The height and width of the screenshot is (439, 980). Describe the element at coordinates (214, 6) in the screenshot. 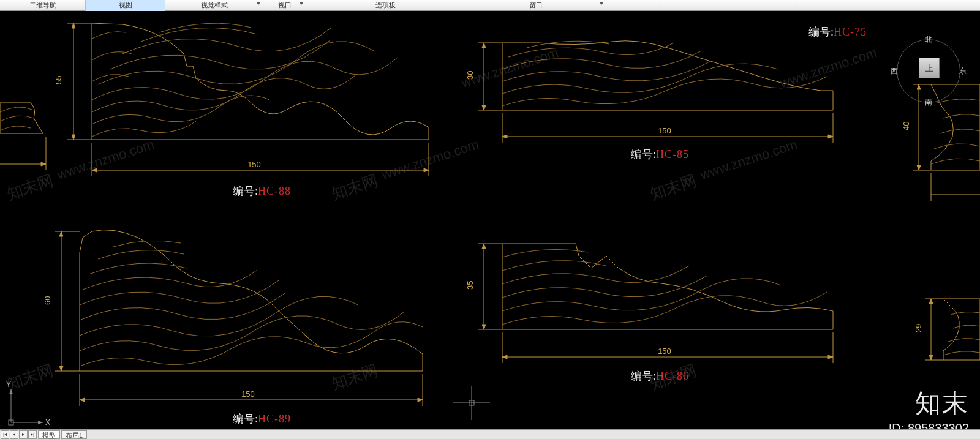

I see `menu-visual-style: 视觉样式` at that location.